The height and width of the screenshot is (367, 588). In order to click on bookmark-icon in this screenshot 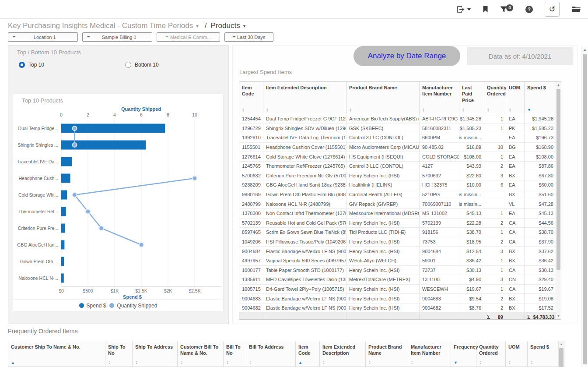, I will do `click(486, 9)`.